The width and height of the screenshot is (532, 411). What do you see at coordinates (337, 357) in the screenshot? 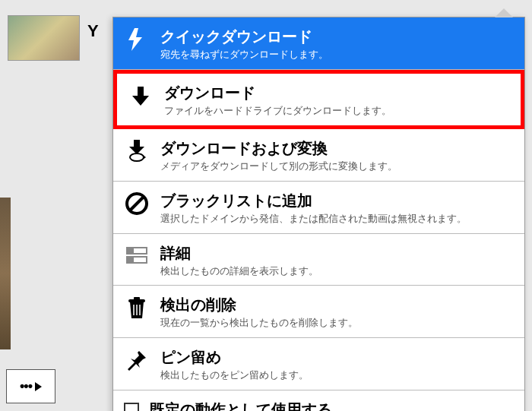
I see `menu-item-title: ピン留め` at bounding box center [337, 357].